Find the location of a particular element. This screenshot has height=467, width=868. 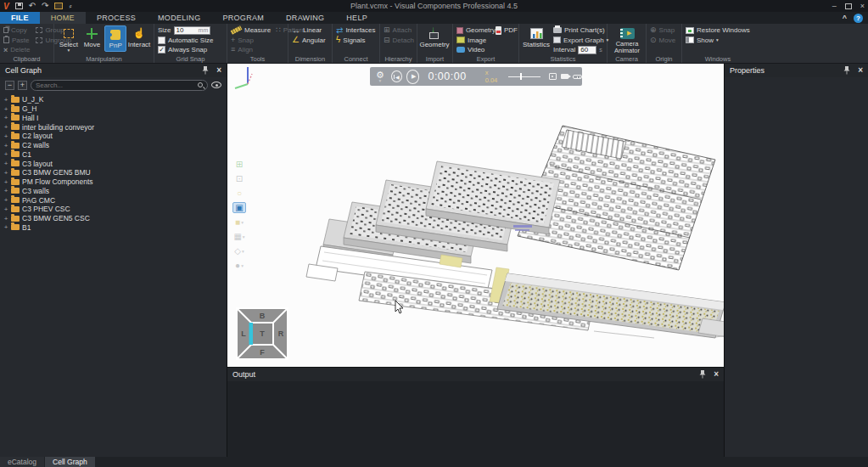

tree-item: +C3 PHEV CSC is located at coordinates (115, 209).